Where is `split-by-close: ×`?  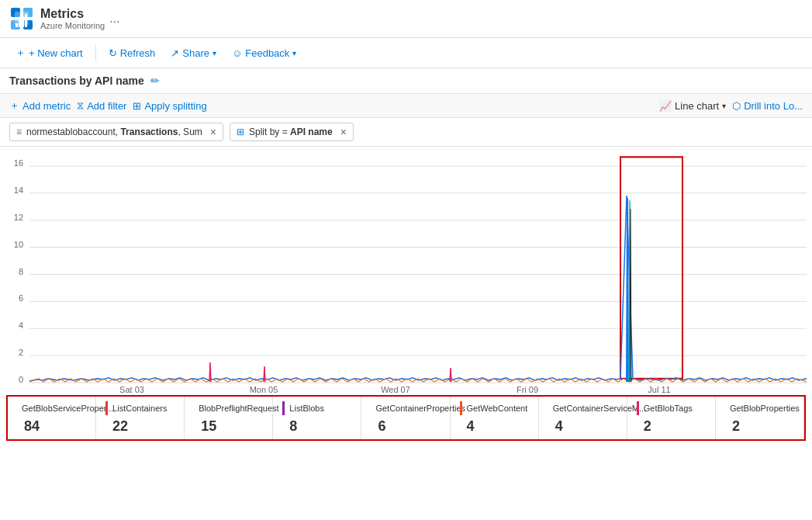
split-by-close: × is located at coordinates (344, 132).